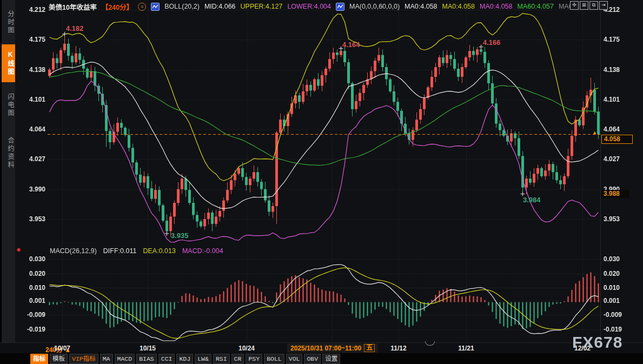 This screenshot has width=643, height=364. I want to click on toolbar-tab-1: 模板, so click(58, 359).